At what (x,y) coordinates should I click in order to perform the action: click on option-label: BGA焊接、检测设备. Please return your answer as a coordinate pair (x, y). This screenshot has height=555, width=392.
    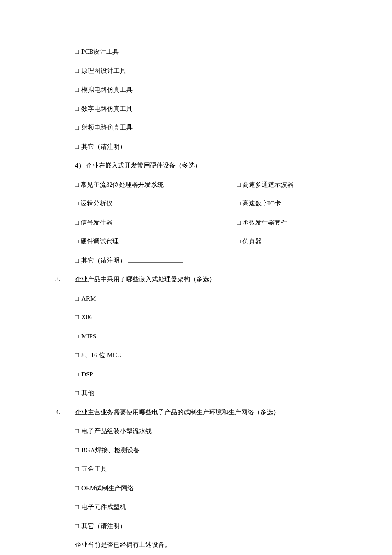
    Looking at the image, I should click on (111, 450).